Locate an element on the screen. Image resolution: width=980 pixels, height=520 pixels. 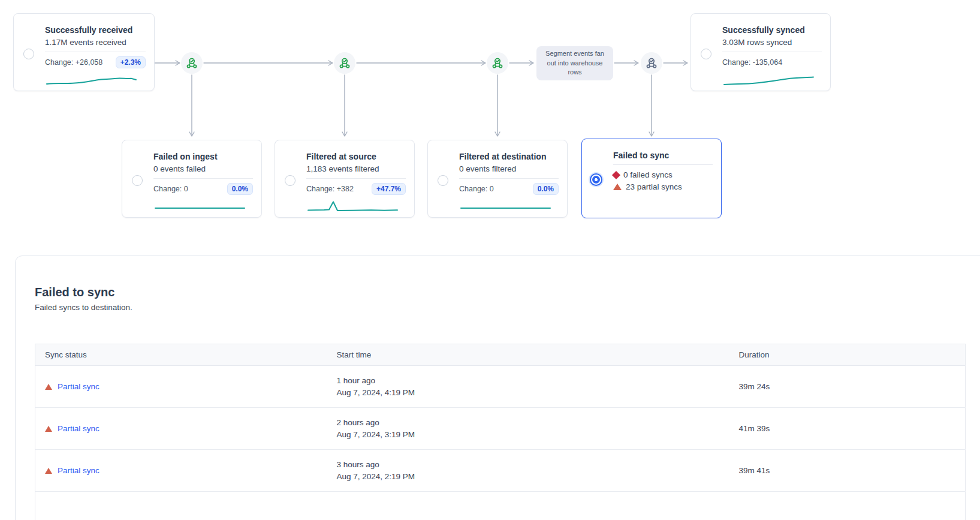
card-title: Filtered at source is located at coordinates (356, 157).